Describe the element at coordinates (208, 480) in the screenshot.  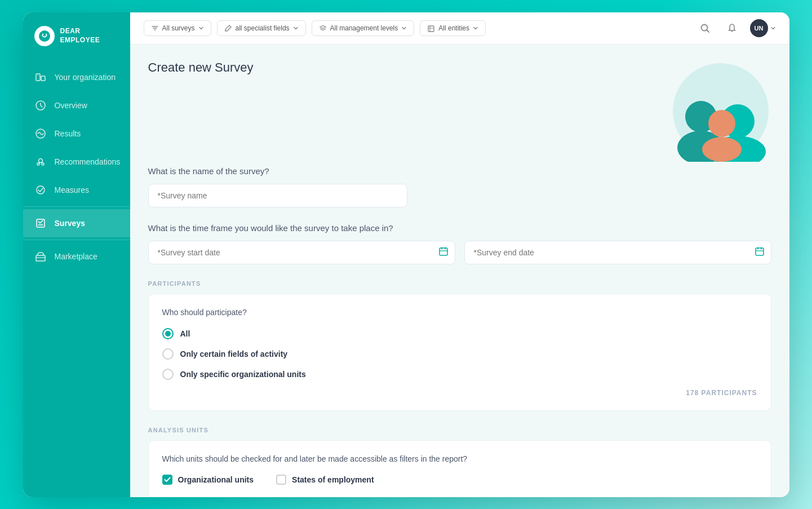
I see `checkbox-org-units: Organizational units` at that location.